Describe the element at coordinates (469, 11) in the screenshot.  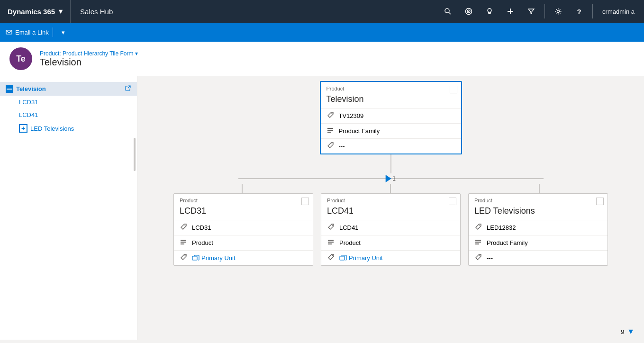
I see `target-icon-btn` at that location.